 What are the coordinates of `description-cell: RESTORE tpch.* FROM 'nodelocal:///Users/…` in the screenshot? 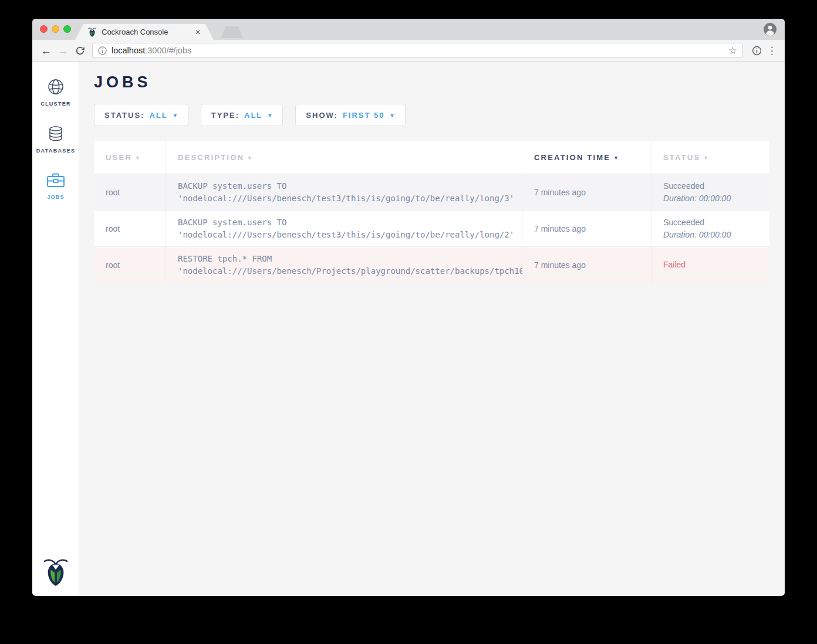 It's located at (344, 265).